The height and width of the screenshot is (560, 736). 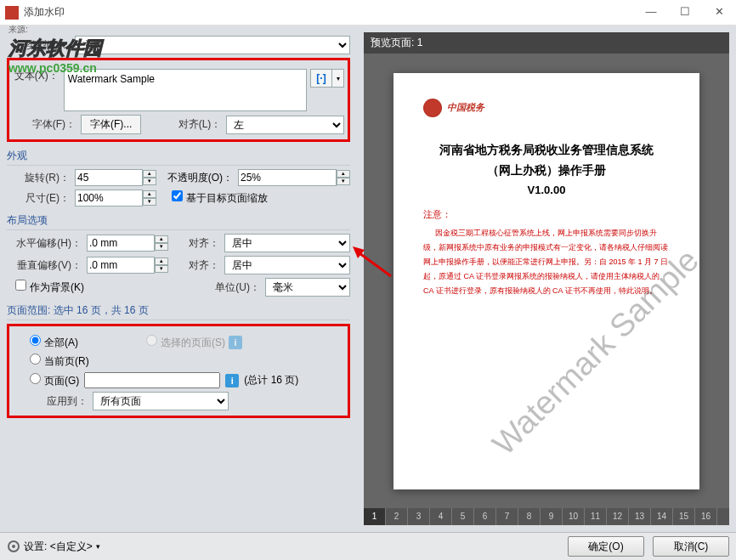 What do you see at coordinates (127, 265) in the screenshot?
I see `voffset-spinner: ▴▾` at bounding box center [127, 265].